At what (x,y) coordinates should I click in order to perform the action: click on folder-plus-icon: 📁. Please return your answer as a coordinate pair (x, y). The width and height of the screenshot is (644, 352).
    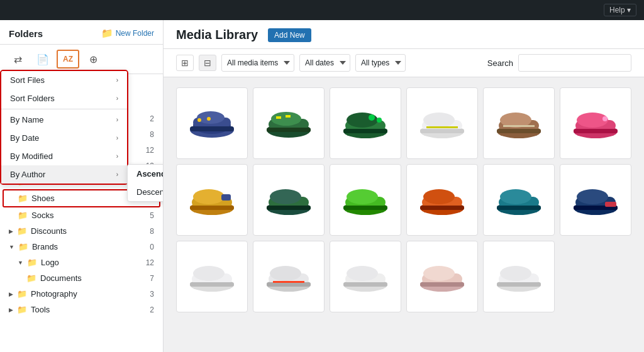
    Looking at the image, I should click on (107, 33).